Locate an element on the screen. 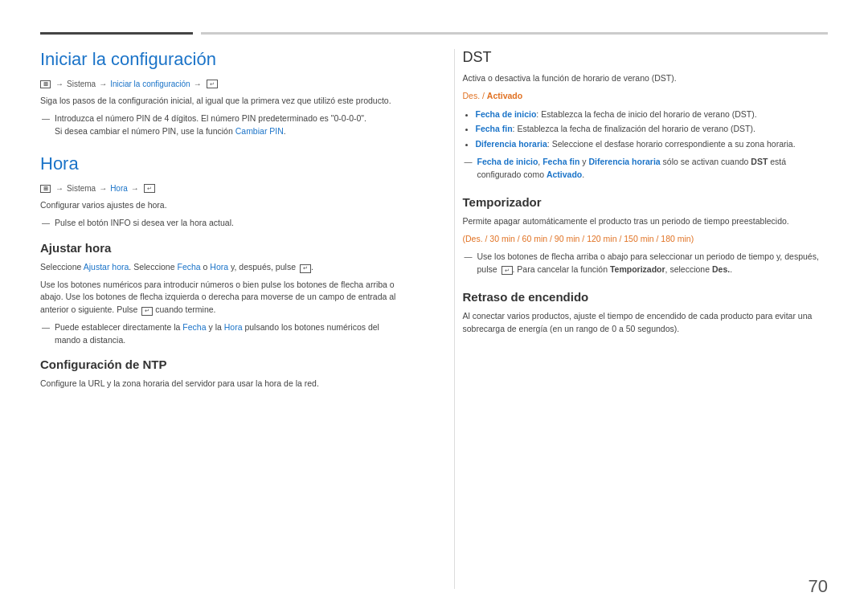 The image size is (868, 613). dst-activado-bold: Activado is located at coordinates (564, 174).